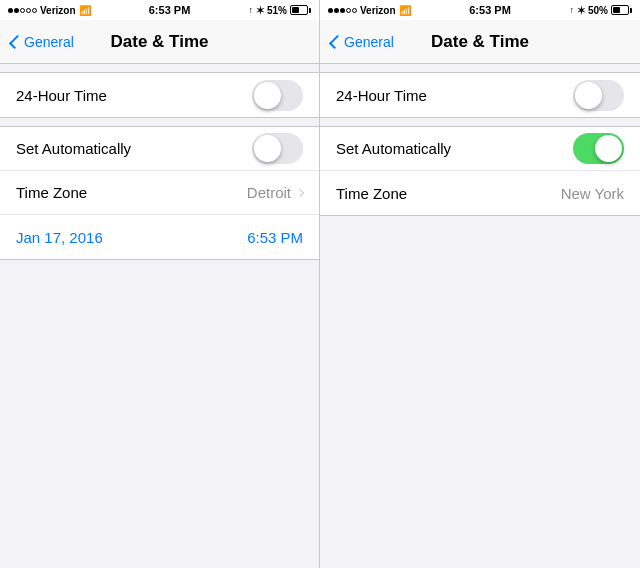 The height and width of the screenshot is (568, 640). I want to click on back-button-right: General, so click(361, 42).